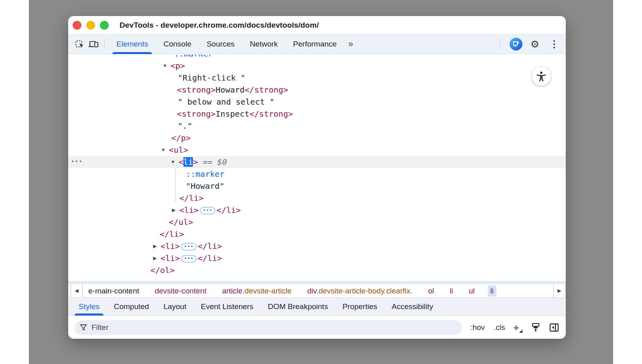 The image size is (642, 364). What do you see at coordinates (451, 291) in the screenshot?
I see `breadcrumb-item: li` at bounding box center [451, 291].